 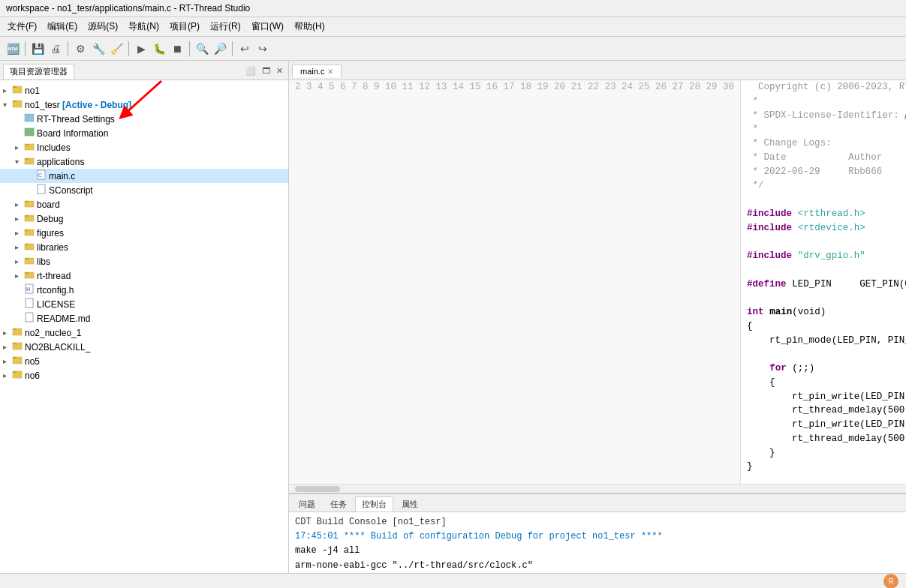 I want to click on tree-item-libraries: ▸libraries, so click(x=144, y=248).